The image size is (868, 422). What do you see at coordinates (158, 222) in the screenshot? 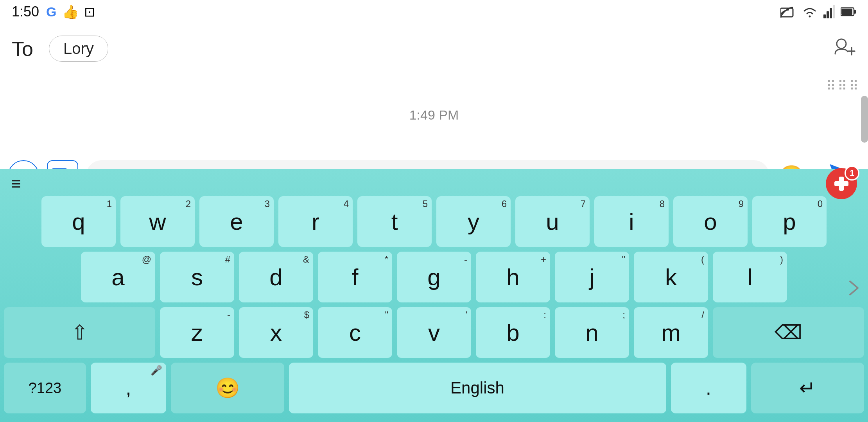
I see `key-w: w2` at bounding box center [158, 222].